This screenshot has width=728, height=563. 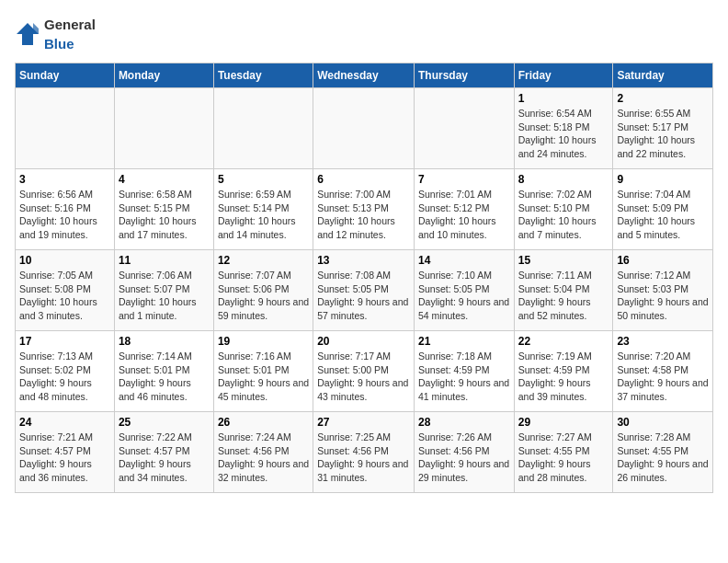 What do you see at coordinates (263, 453) in the screenshot?
I see `calendar-cell: 26Sunrise: 7:24 AM Sunset: 4:56 PM Dayli…` at bounding box center [263, 453].